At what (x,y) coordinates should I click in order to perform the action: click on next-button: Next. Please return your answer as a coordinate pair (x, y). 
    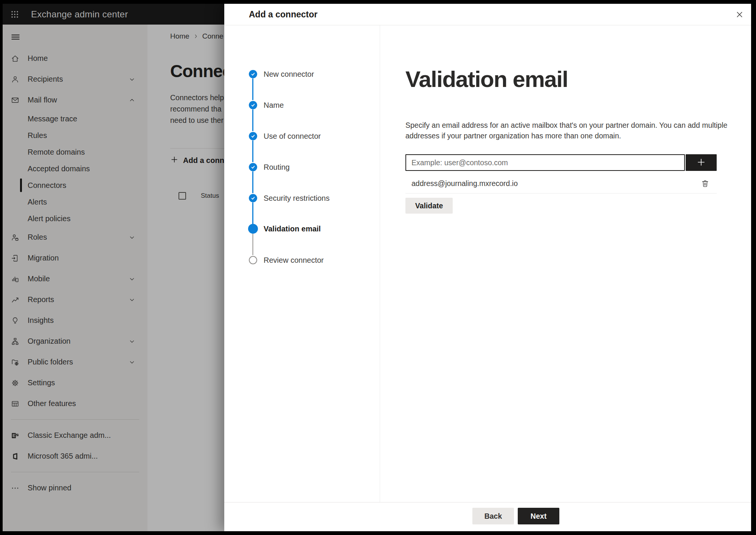
    Looking at the image, I should click on (539, 516).